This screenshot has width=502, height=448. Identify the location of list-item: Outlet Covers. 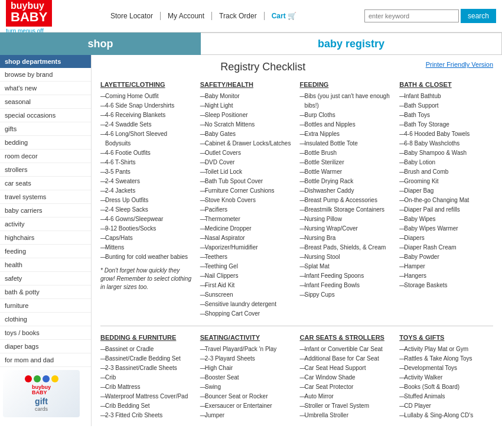
(247, 153).